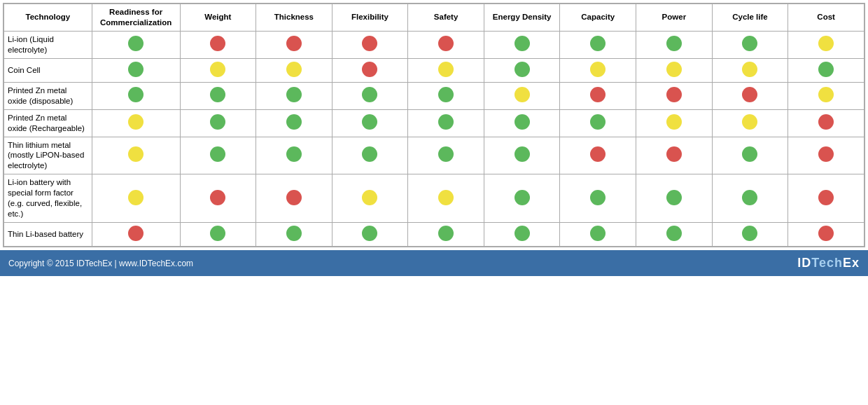 This screenshot has width=868, height=405. What do you see at coordinates (447, 18) in the screenshot?
I see `col-header-5: Safety` at bounding box center [447, 18].